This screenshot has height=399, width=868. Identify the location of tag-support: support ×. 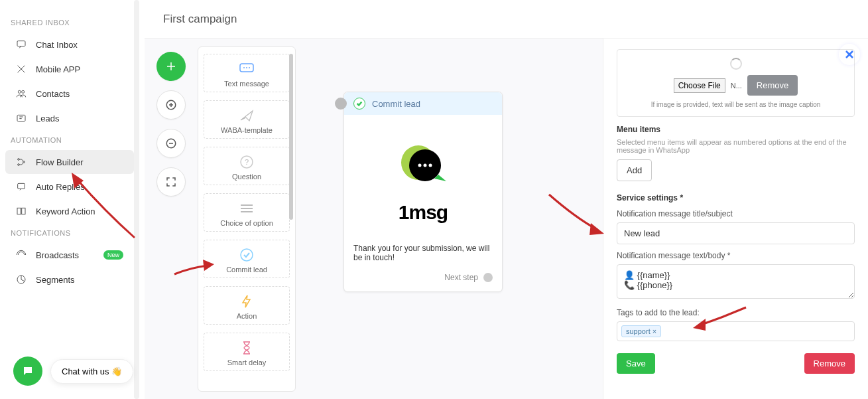
(641, 331).